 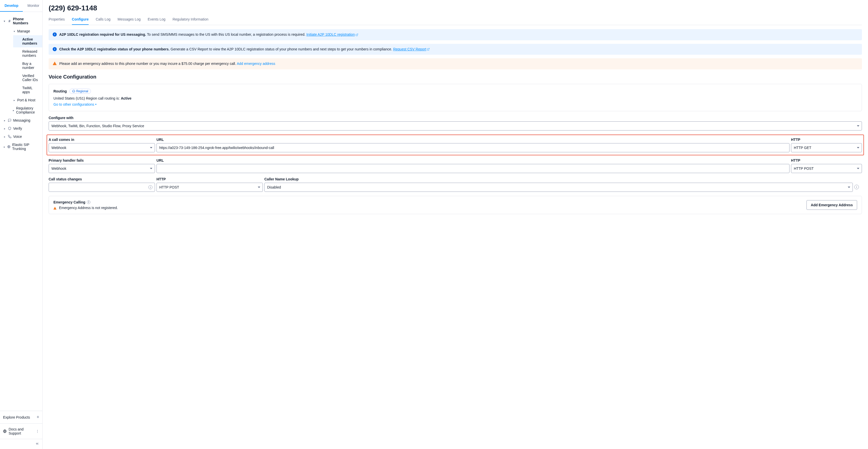 What do you see at coordinates (28, 54) in the screenshot?
I see `nav-released-numbers: Released numbers` at bounding box center [28, 54].